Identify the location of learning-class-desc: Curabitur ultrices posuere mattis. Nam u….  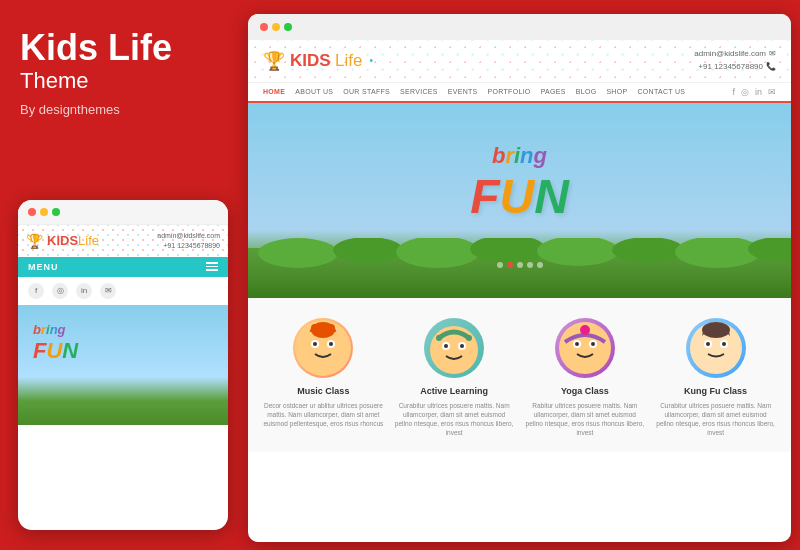
(454, 419).